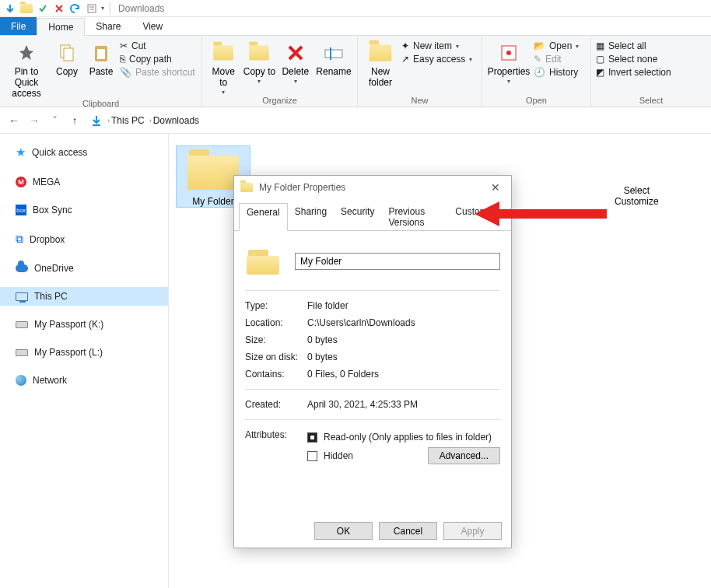  Describe the element at coordinates (43, 9) in the screenshot. I see `check-icon` at that location.